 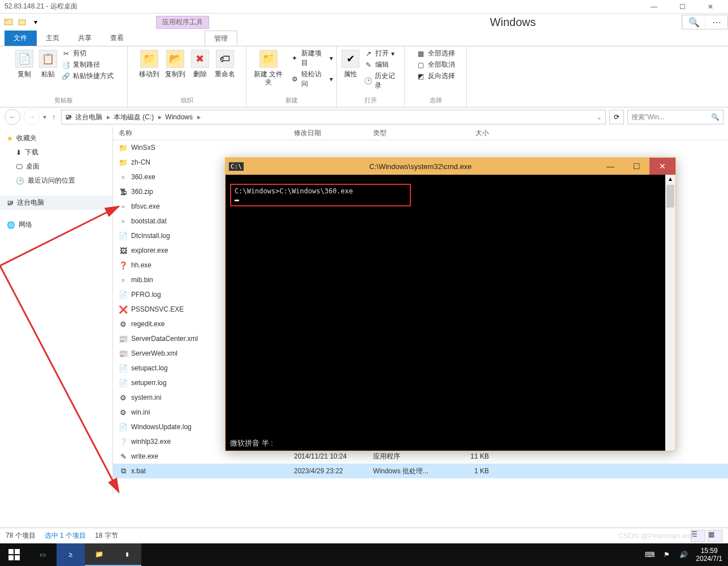 I want to click on crumb-disk-c: 本地磁盘 (C:), so click(x=138, y=118).